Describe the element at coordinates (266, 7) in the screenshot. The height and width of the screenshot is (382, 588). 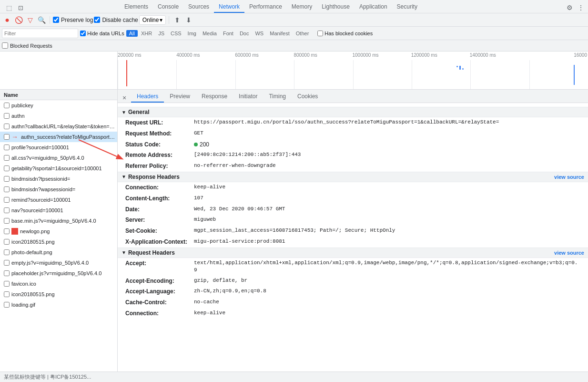
I see `tab-performance: Performance` at that location.